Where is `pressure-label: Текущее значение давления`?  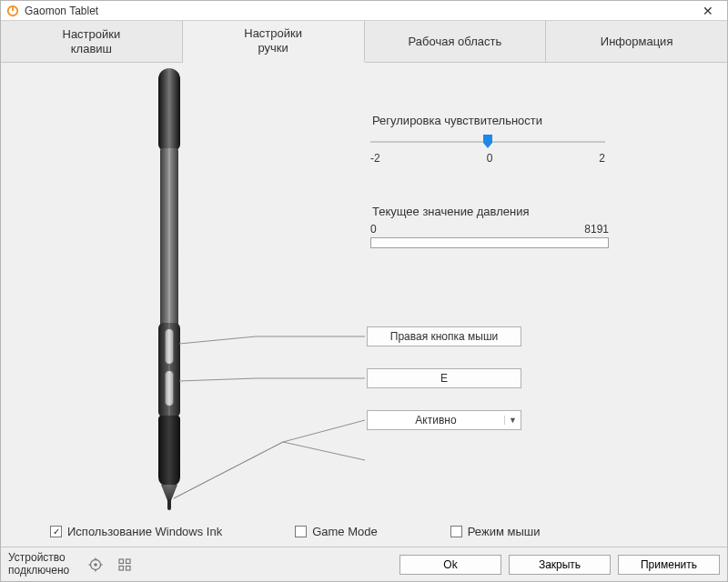
pressure-label: Текущее значение давления is located at coordinates (451, 211).